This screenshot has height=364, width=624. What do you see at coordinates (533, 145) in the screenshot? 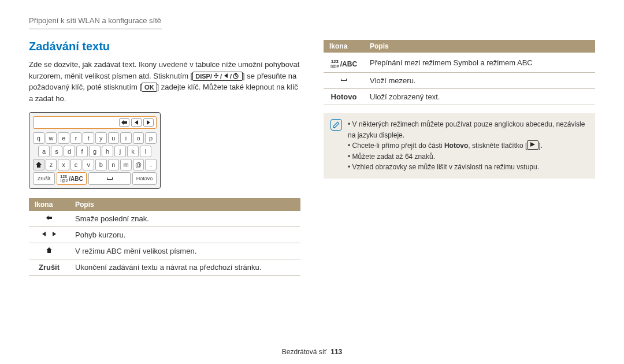
I see `play-icon` at bounding box center [533, 145].